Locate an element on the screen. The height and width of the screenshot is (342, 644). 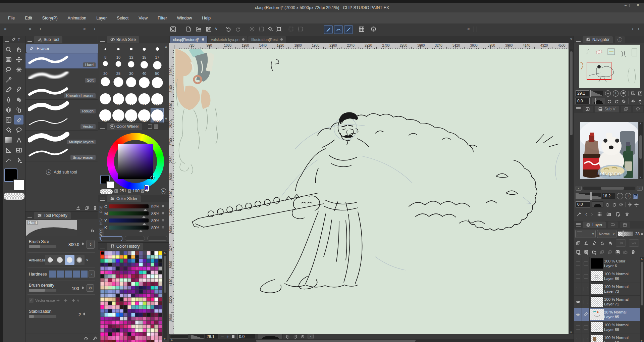
figure-icon is located at coordinates (8, 150).